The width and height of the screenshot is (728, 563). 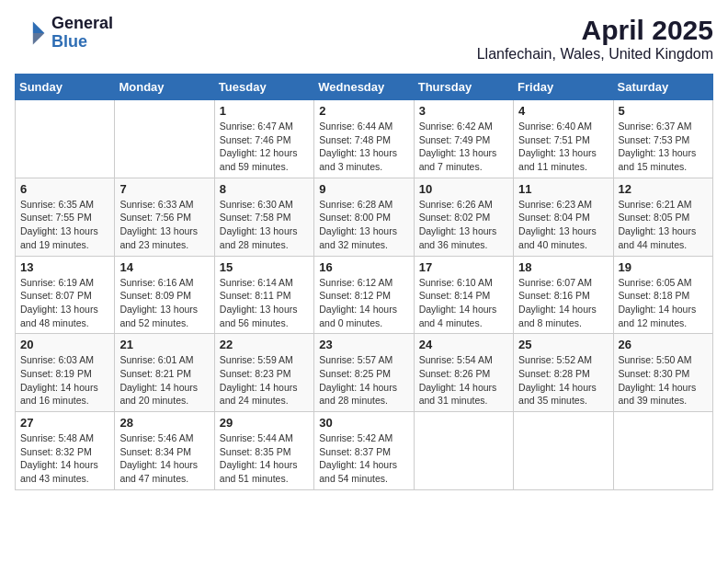 What do you see at coordinates (164, 458) in the screenshot?
I see `day-info: Sunrise: 5:46 AM Sunset: 8:34 PM Dayligh…` at bounding box center [164, 458].